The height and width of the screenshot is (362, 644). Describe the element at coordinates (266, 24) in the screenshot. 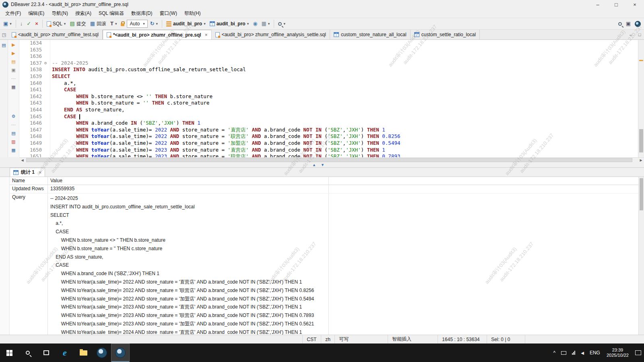

I see `layout-button: ▦ ▾` at that location.